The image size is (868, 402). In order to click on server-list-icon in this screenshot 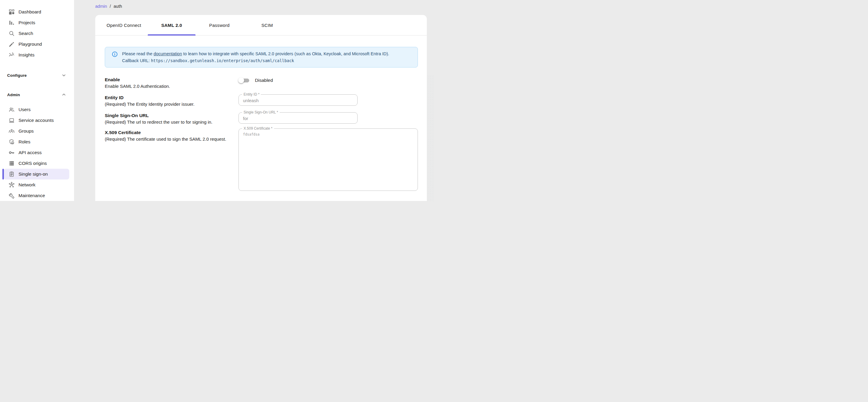, I will do `click(11, 163)`.